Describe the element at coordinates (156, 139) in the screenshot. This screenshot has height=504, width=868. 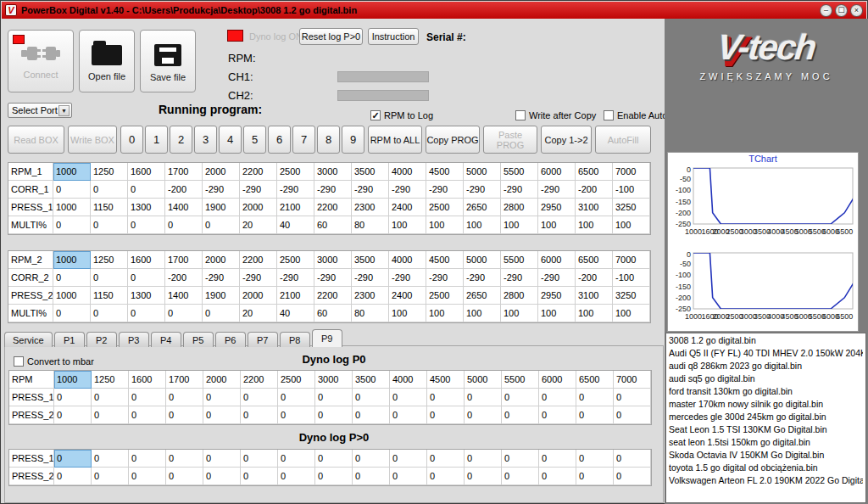
I see `digit-button-1: 1` at that location.